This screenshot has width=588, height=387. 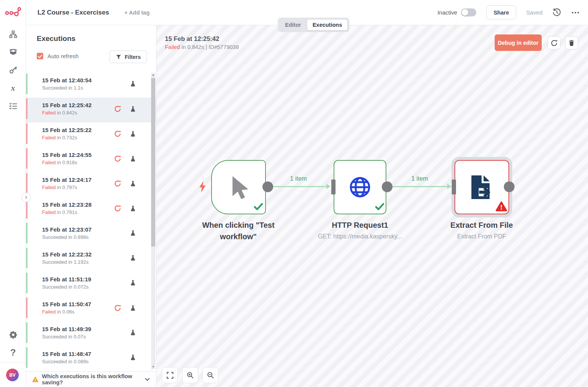 I want to click on execution-status: Failed, so click(x=173, y=47).